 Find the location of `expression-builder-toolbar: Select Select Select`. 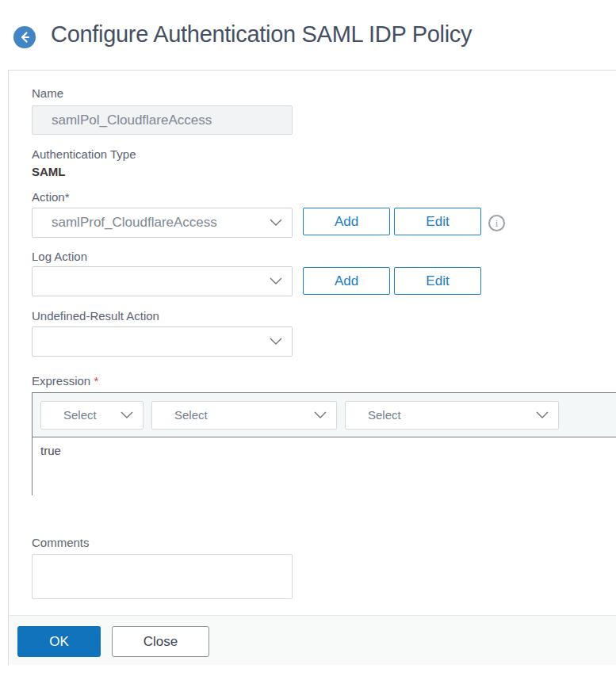

expression-builder-toolbar: Select Select Select is located at coordinates (324, 415).